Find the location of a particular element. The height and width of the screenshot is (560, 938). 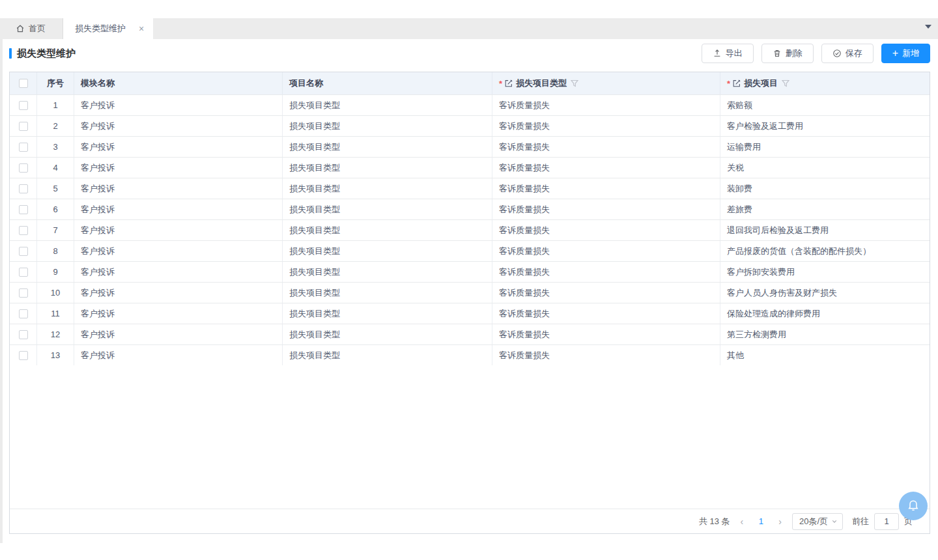

table-row: 3 客户投诉 损失项目类型 客诉质量损失 运输费用 is located at coordinates (470, 147).